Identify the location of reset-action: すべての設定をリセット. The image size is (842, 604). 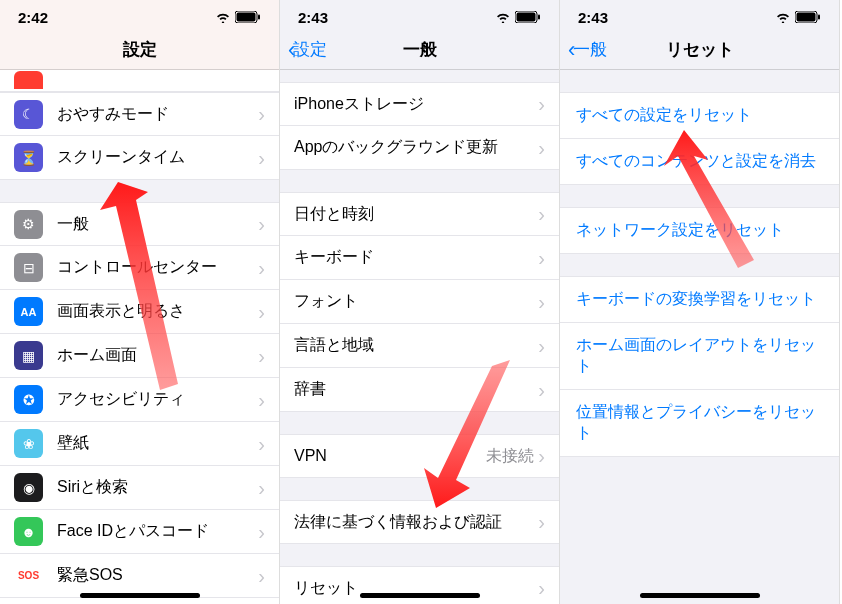
(700, 116).